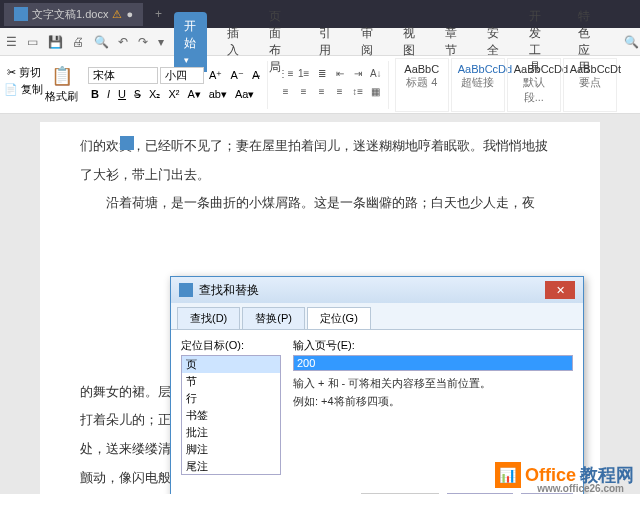 Image resolution: width=640 pixels, height=522 pixels. I want to click on dialog-tabs: 查找(D) 替换(P) 定位(G), so click(377, 316).